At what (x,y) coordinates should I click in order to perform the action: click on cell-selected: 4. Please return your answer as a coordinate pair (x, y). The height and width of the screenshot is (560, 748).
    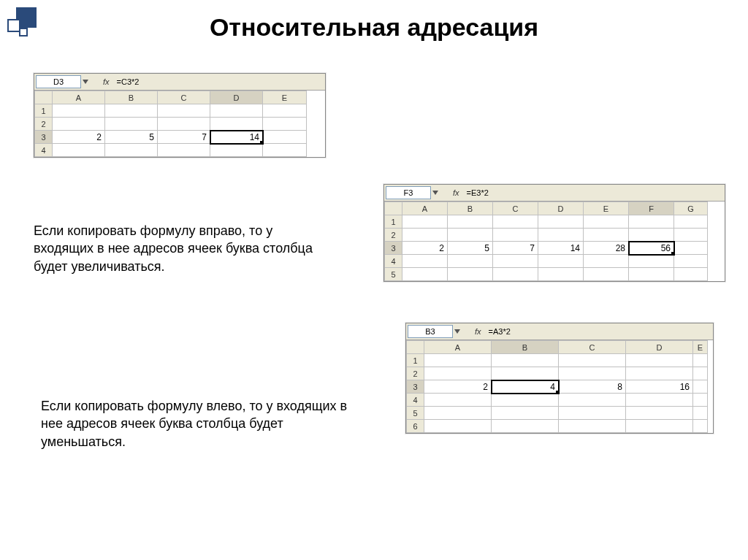
    Looking at the image, I should click on (525, 387).